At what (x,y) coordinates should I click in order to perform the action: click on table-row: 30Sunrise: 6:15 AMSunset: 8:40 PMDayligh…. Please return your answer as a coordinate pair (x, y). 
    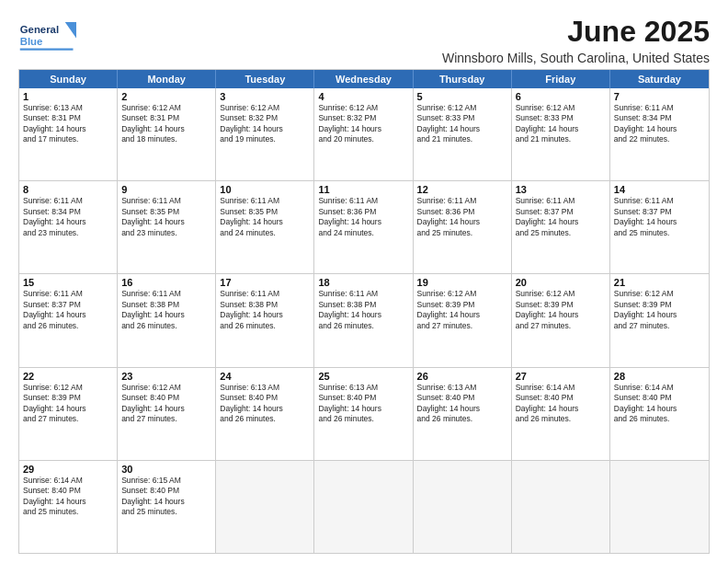
    Looking at the image, I should click on (167, 507).